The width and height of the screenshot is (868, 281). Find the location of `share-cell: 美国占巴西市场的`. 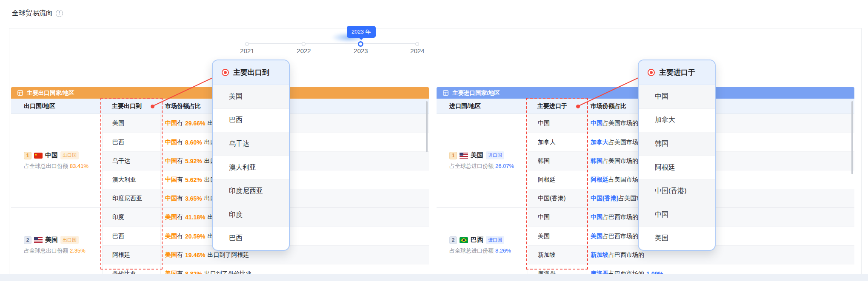

share-cell: 美国占巴西市场的 is located at coordinates (720, 236).